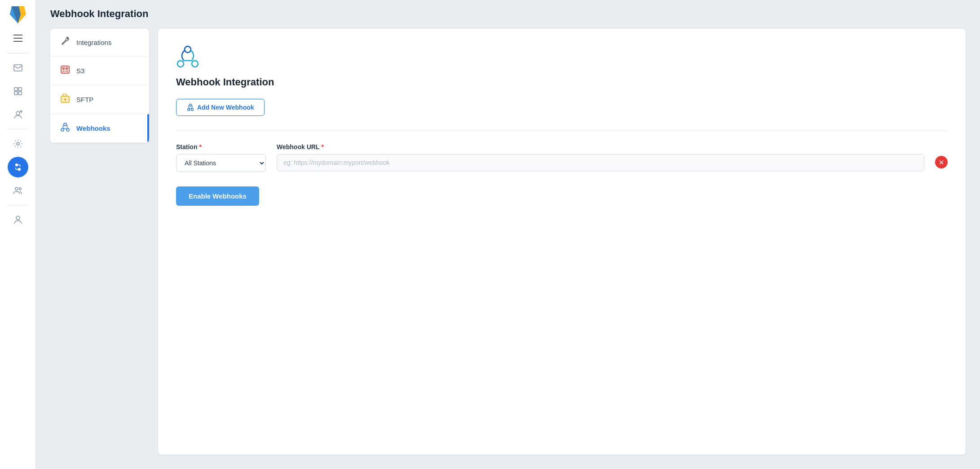  Describe the element at coordinates (508, 13) in the screenshot. I see `page-header: Webhook Integration` at that location.